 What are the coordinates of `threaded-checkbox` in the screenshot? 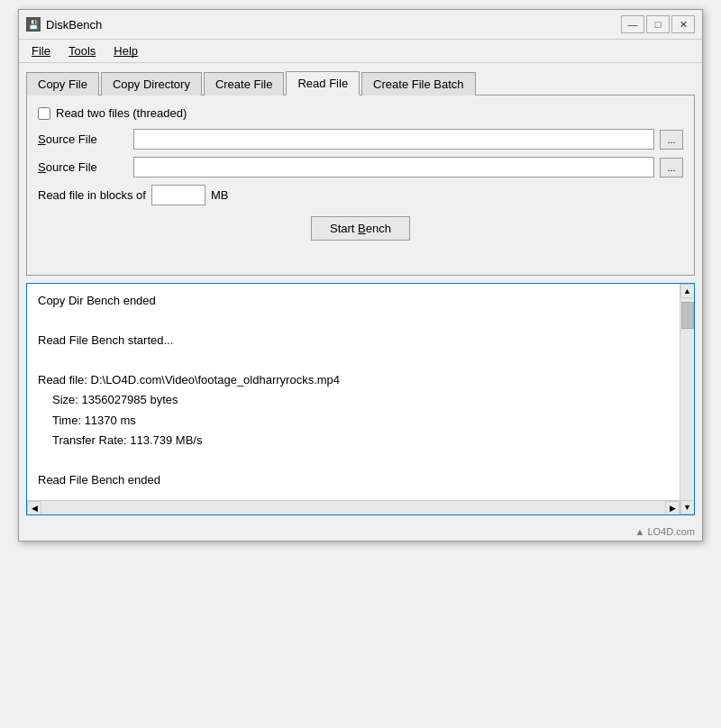 It's located at (44, 114).